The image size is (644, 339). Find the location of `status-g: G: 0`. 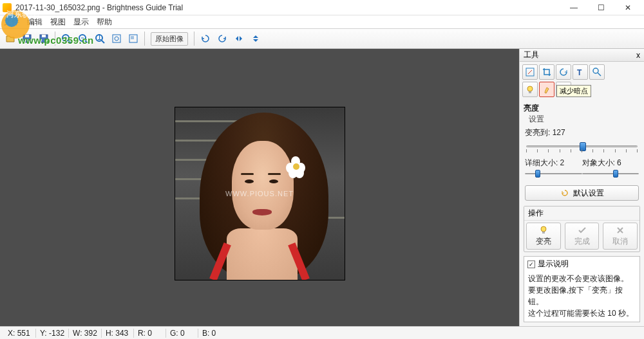

status-g: G: 0 is located at coordinates (182, 333).